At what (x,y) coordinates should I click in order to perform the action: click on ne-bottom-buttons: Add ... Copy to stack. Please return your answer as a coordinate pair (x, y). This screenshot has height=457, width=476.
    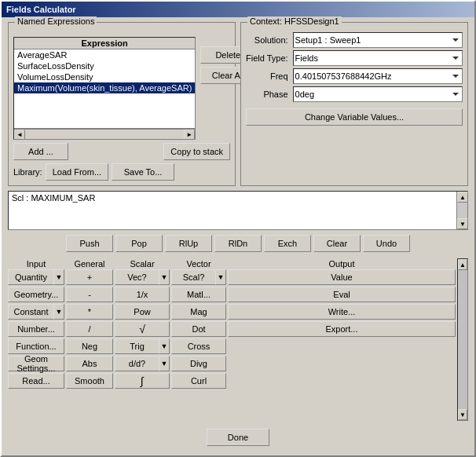
    Looking at the image, I should click on (122, 152).